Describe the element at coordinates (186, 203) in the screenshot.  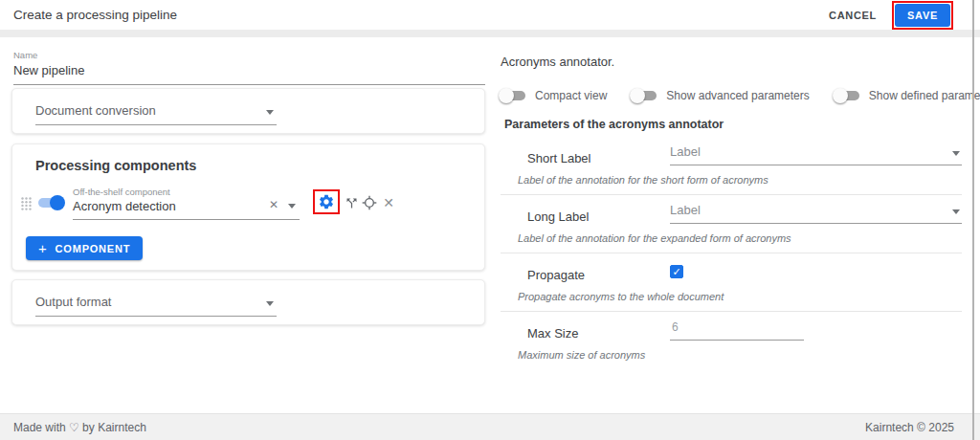
I see `component-select: Off-the-shelf component Acronym detectio…` at that location.